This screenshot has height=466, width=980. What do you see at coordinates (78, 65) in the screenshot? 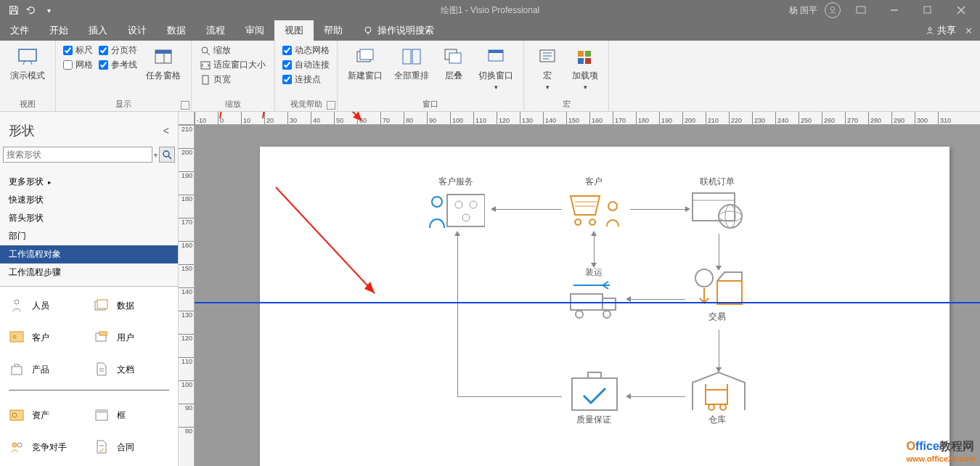
I see `grid-checkbox: 网格` at bounding box center [78, 65].